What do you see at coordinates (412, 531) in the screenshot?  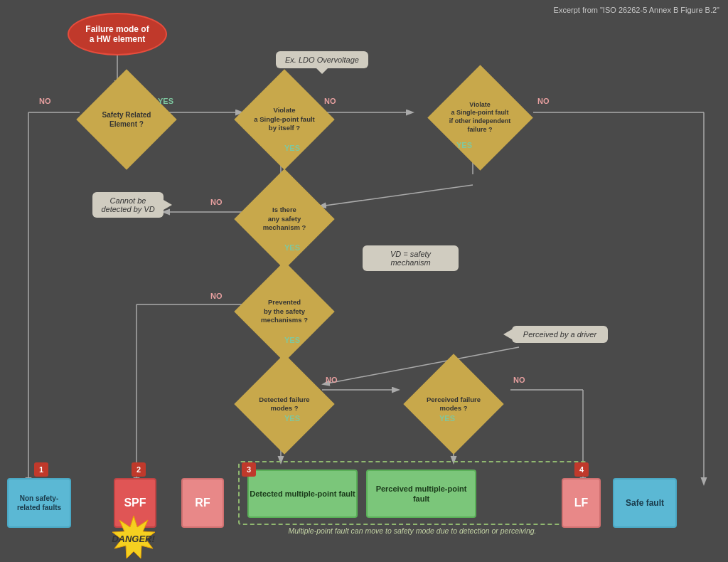 I see `footnote: Multiple-point fault can move to safety …` at bounding box center [412, 531].